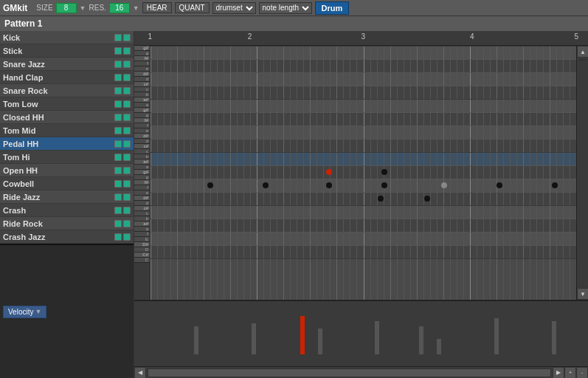  I want to click on piano-key-39: D, so click(142, 250).